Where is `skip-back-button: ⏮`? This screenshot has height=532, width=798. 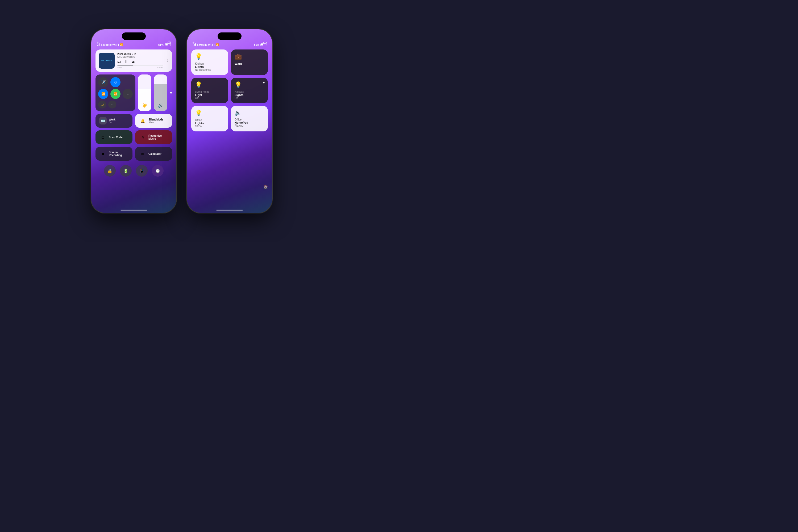 skip-back-button: ⏮ is located at coordinates (119, 62).